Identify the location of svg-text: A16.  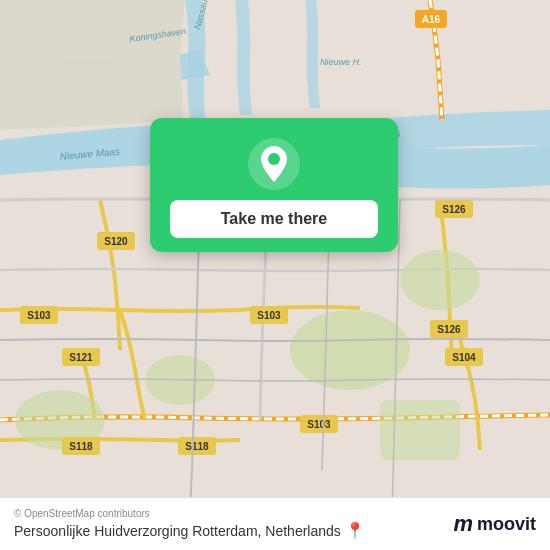
(432, 20).